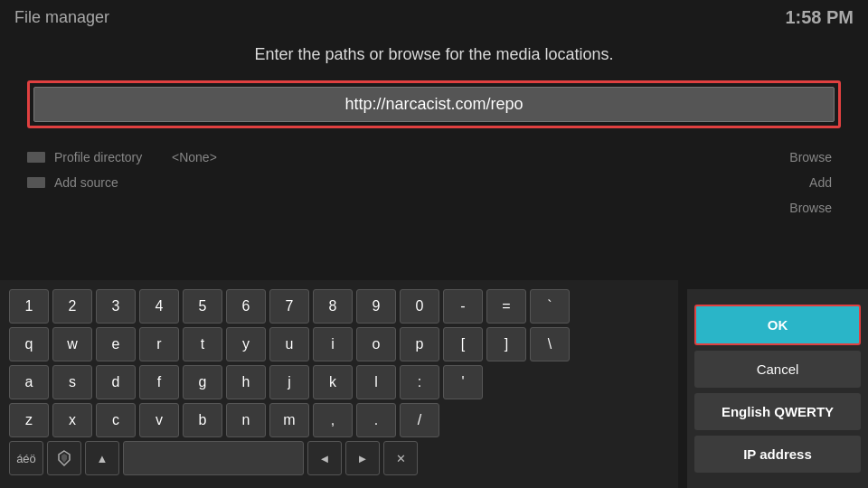 The width and height of the screenshot is (868, 488). I want to click on key-backslash: \, so click(550, 344).